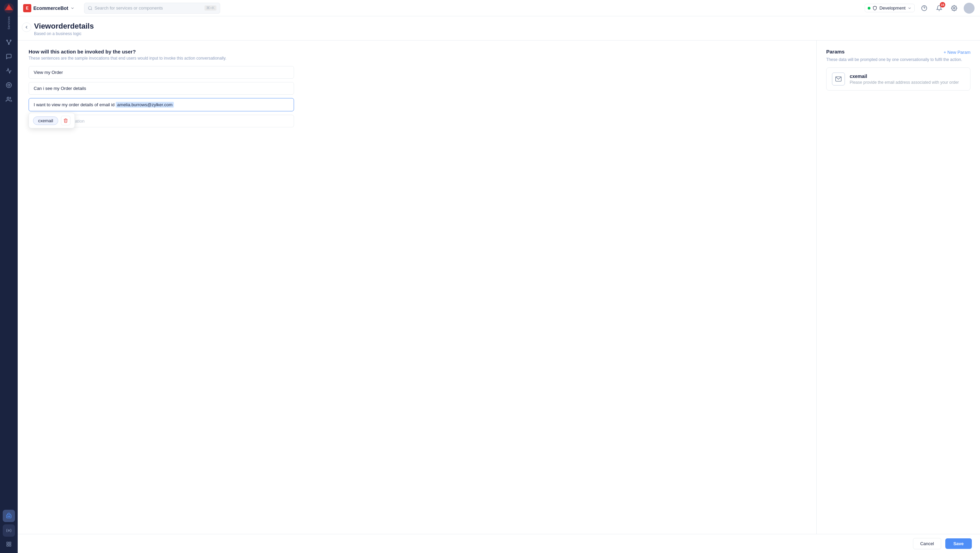  I want to click on settings-button, so click(954, 8).